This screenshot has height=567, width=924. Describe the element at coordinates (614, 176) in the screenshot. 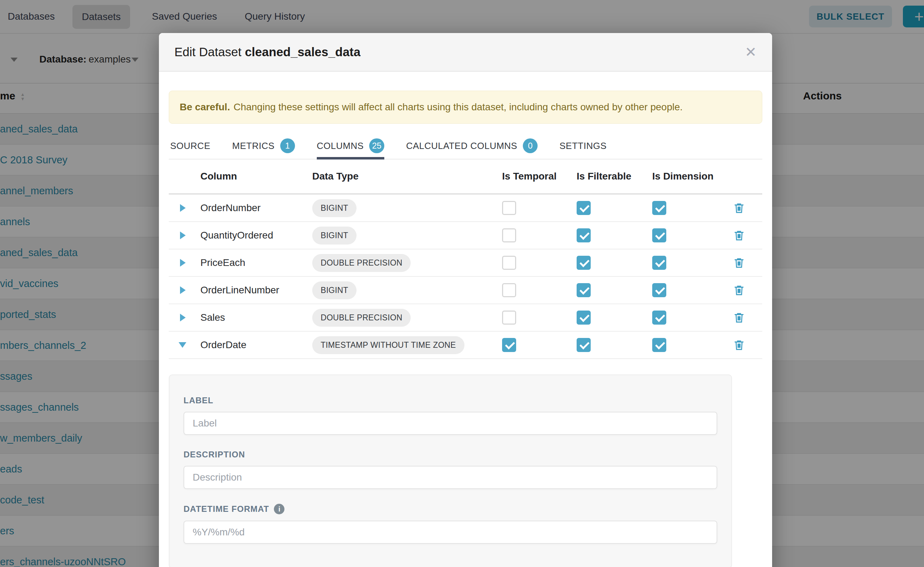

I see `is-filterable-header: Is Filterable` at that location.